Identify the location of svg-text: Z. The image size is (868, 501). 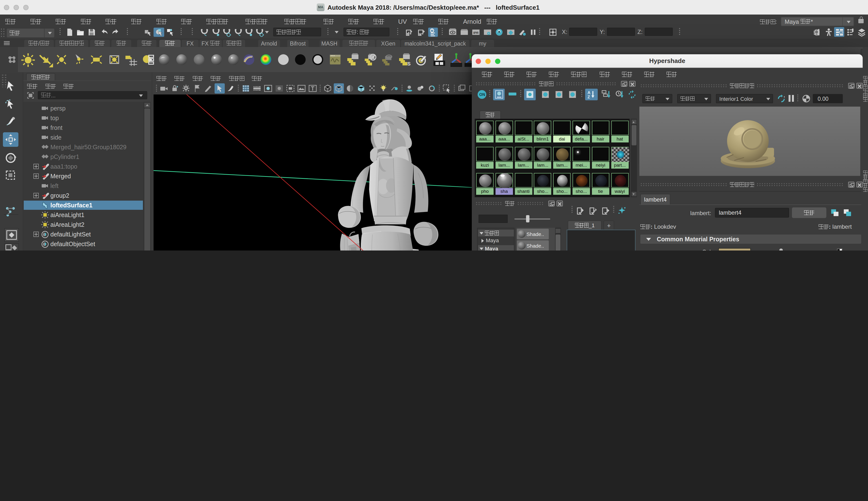
(589, 97).